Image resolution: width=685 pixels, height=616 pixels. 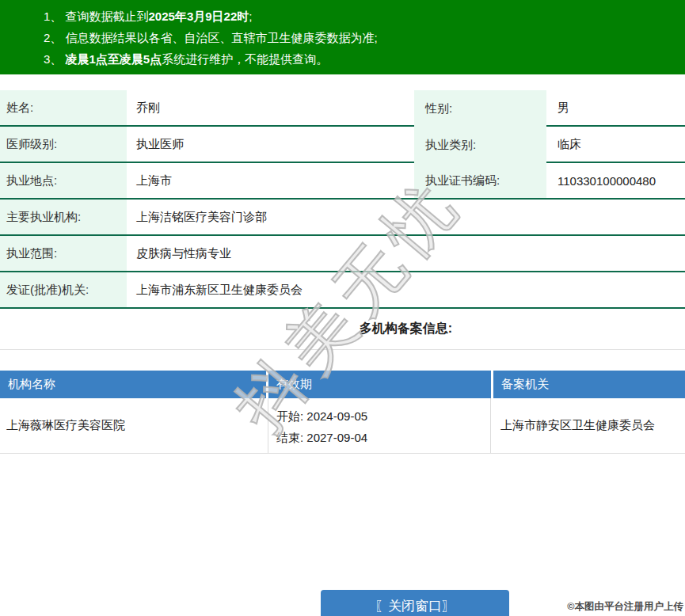 What do you see at coordinates (114, 59) in the screenshot?
I see `notice-3-bold: 凌晨1点至凌晨5点` at bounding box center [114, 59].